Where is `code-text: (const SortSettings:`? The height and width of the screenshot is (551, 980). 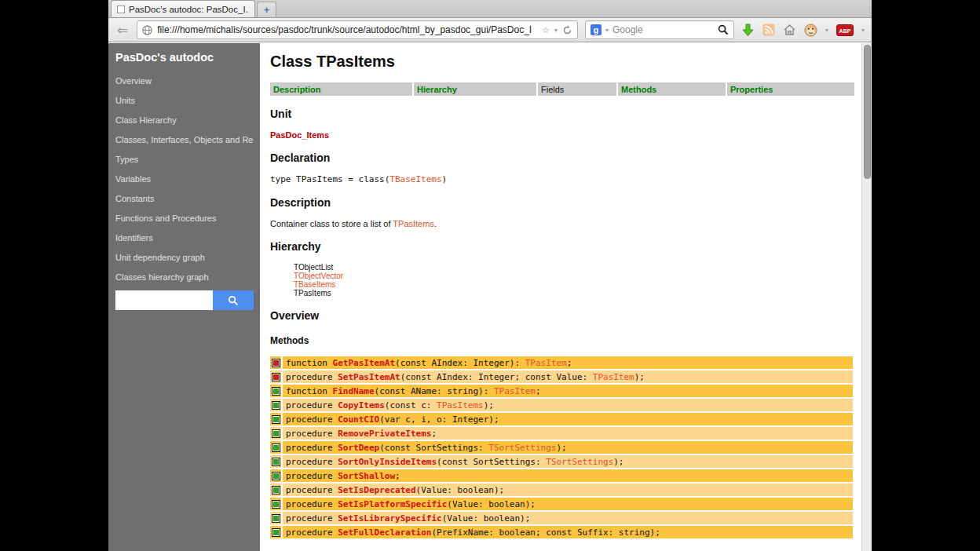 code-text: (const SortSettings: is located at coordinates (492, 462).